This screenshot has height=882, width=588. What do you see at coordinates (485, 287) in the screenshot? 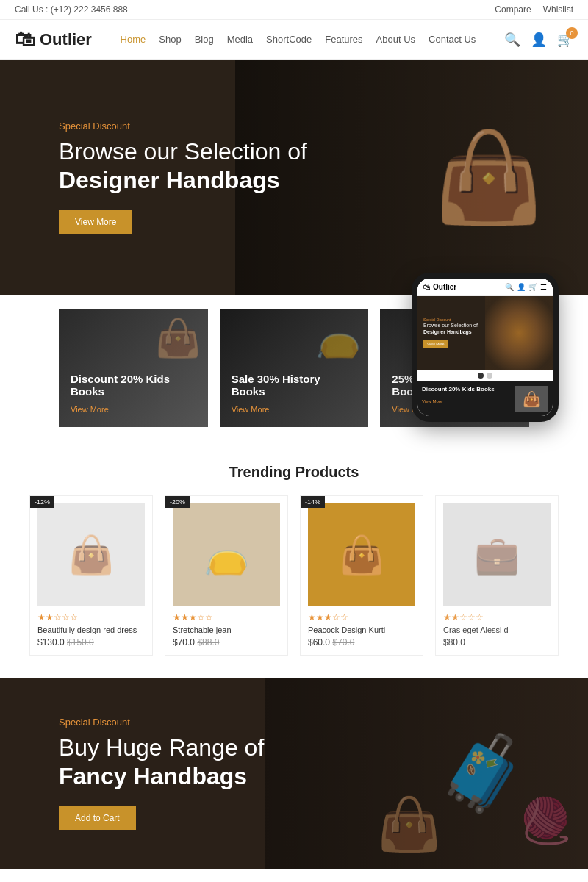
I see `phone-header: 🛍 Outlier 🔍 👤 🛒 ☰` at bounding box center [485, 287].